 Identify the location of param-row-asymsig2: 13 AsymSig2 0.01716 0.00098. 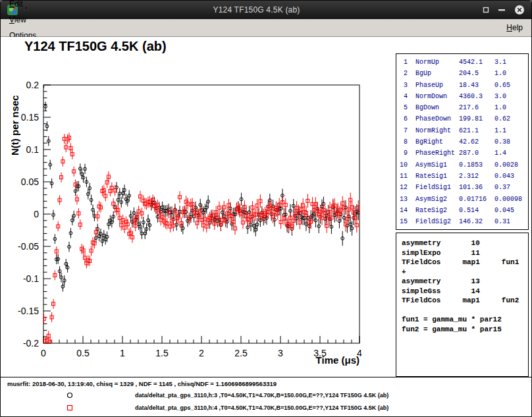
(464, 199).